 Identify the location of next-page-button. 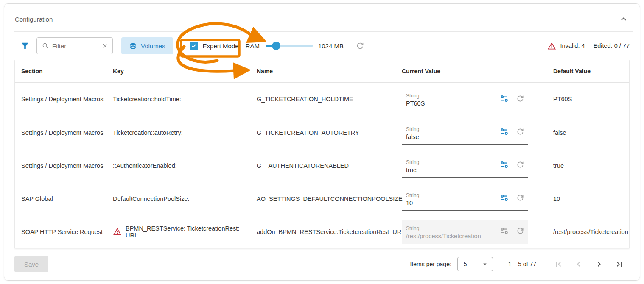
(599, 264).